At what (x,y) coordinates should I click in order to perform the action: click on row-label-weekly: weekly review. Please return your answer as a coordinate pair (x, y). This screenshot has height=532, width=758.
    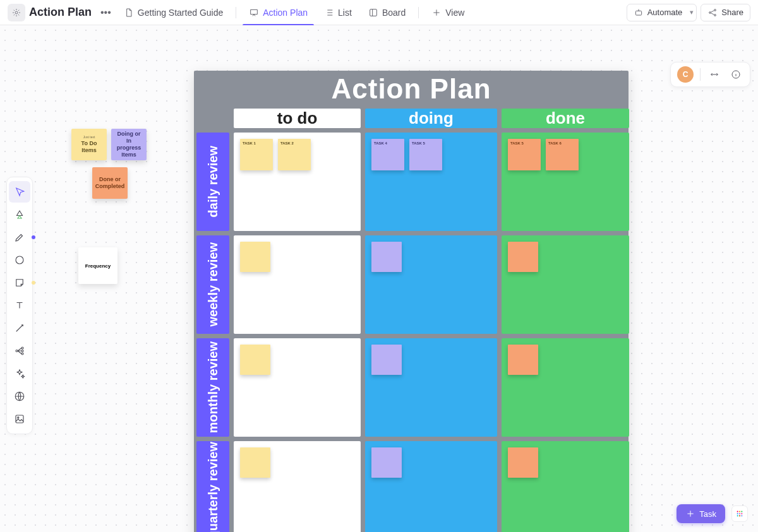
    Looking at the image, I should click on (213, 285).